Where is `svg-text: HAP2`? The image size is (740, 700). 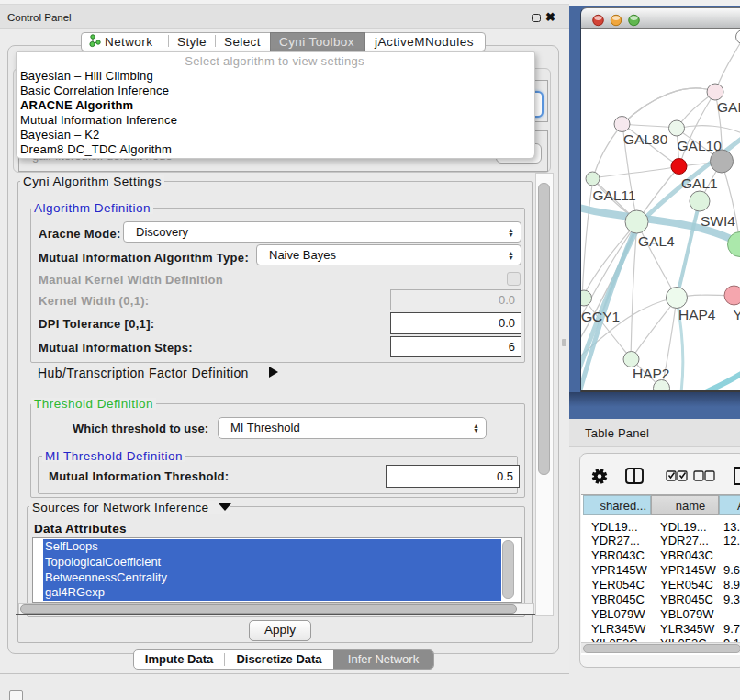
svg-text: HAP2 is located at coordinates (652, 373).